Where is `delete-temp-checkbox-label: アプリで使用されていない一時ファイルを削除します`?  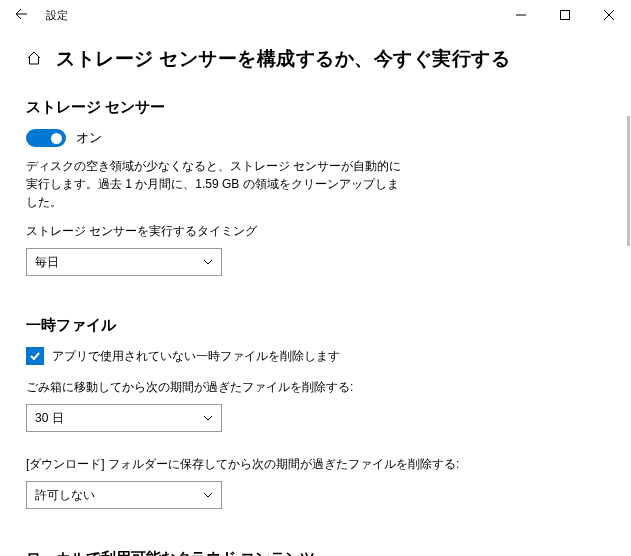
delete-temp-checkbox-label: アプリで使用されていない一時ファイルを削除します is located at coordinates (196, 356).